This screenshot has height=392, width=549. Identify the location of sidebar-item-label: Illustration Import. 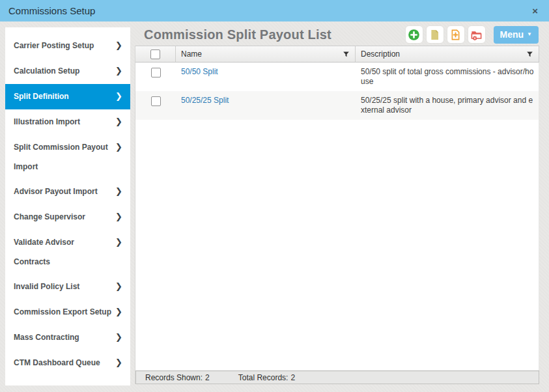
(63, 122).